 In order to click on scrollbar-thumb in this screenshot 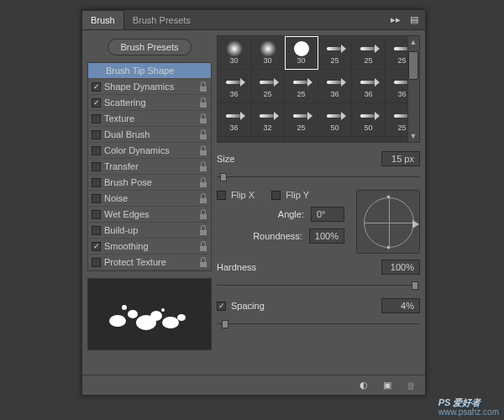, I will do `click(413, 66)`.